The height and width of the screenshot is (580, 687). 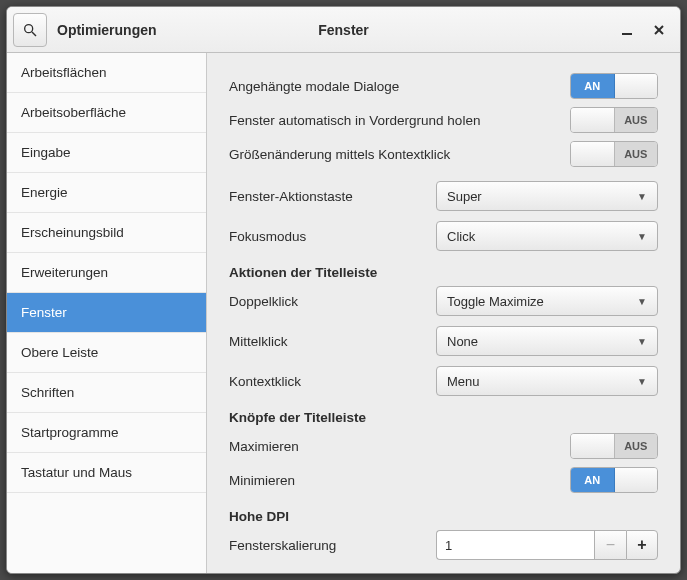 I want to click on titlebar-actions-header: Aktionen der Titelleiste, so click(x=444, y=272).